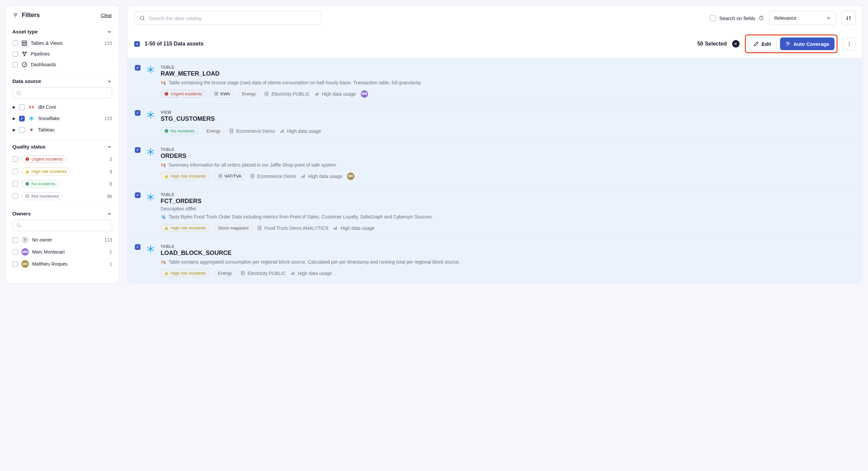  I want to click on select-all-checkbox, so click(137, 44).